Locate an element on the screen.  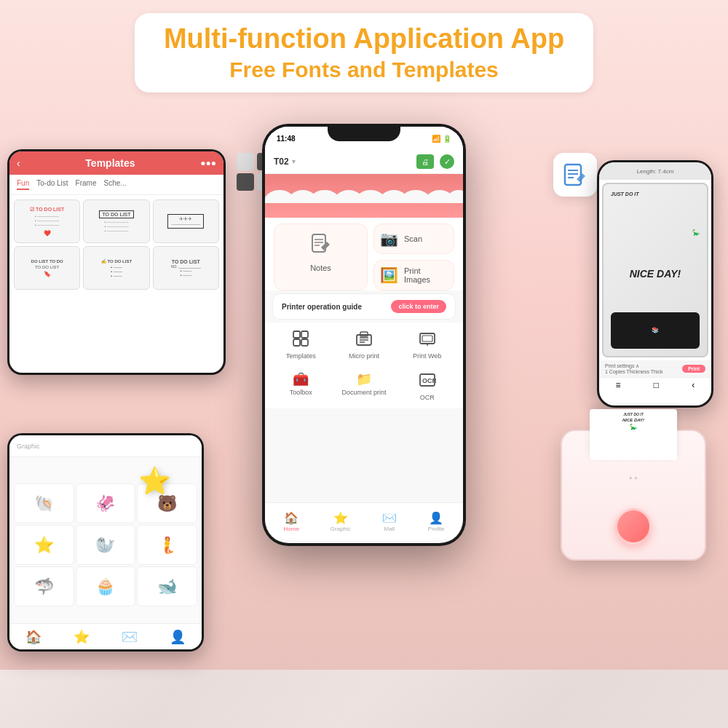
template-grid: ☑ TO DO LIST • ——————• ——————• —————— ❤️… is located at coordinates (116, 245).